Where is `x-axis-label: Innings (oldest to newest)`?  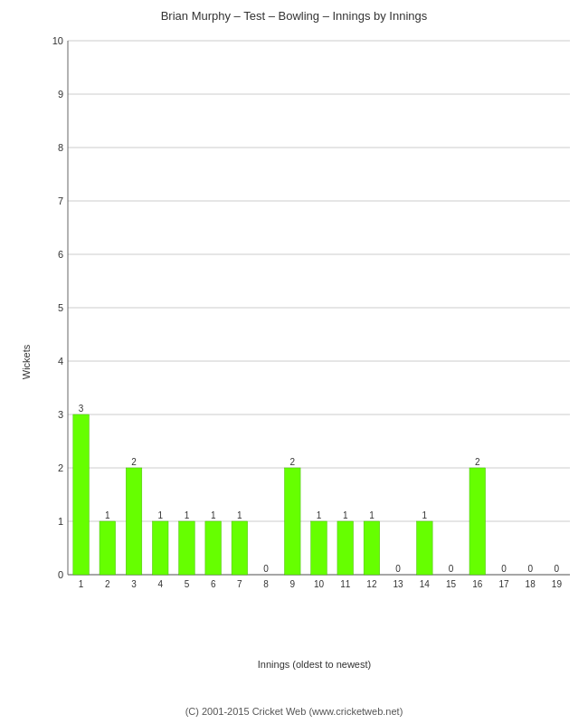 x-axis-label: Innings (oldest to newest) is located at coordinates (315, 664).